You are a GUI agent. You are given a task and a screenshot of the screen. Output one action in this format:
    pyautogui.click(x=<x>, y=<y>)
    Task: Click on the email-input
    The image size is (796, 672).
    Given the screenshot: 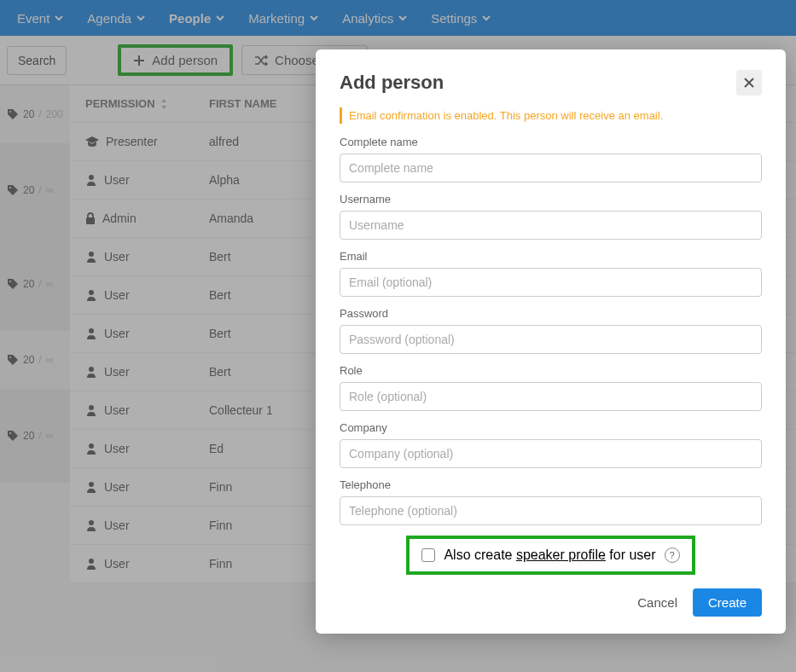 What is the action you would take?
    pyautogui.click(x=551, y=282)
    